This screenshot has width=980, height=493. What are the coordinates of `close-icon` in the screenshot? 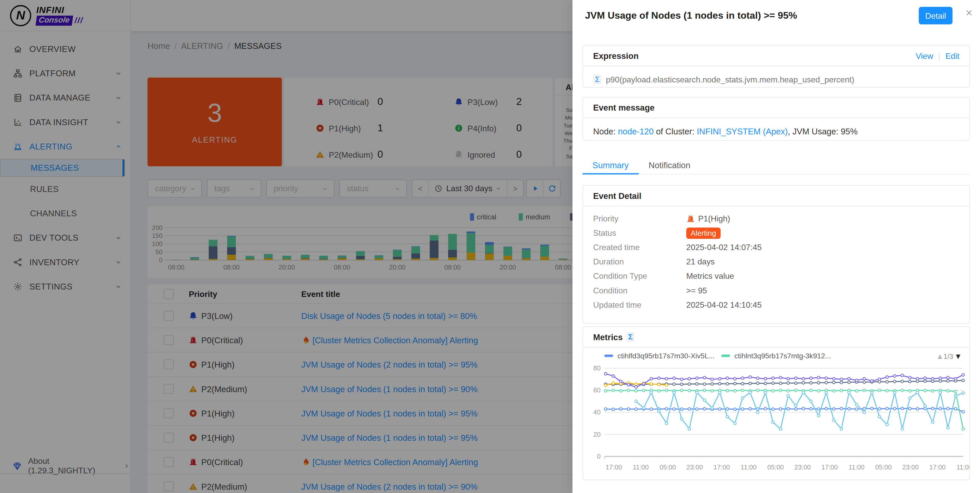 It's located at (969, 13).